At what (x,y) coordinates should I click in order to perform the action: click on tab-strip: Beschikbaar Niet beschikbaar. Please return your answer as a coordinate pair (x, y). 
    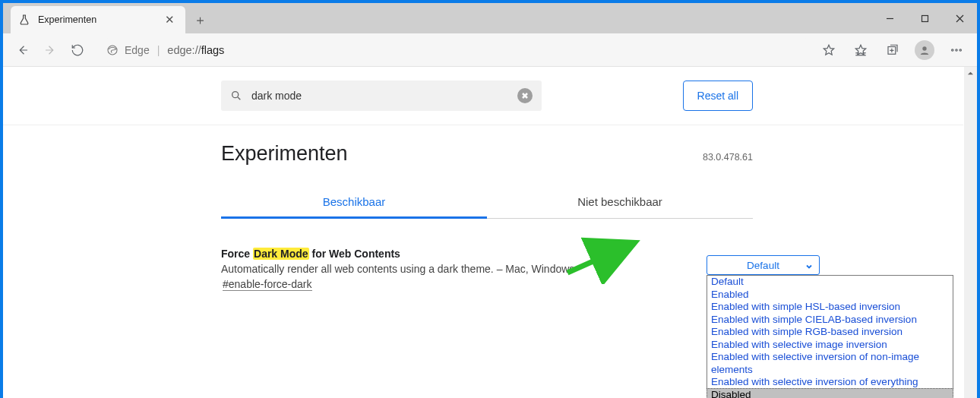
    Looking at the image, I should click on (487, 203).